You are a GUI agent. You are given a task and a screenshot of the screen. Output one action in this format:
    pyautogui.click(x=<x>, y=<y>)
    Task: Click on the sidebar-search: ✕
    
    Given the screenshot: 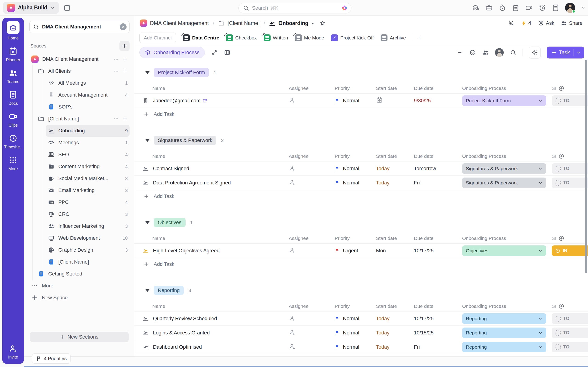 What is the action you would take?
    pyautogui.click(x=79, y=27)
    